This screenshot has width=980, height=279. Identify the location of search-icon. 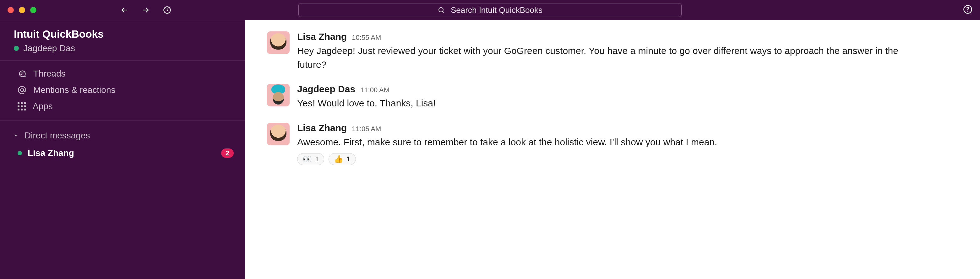
(441, 10).